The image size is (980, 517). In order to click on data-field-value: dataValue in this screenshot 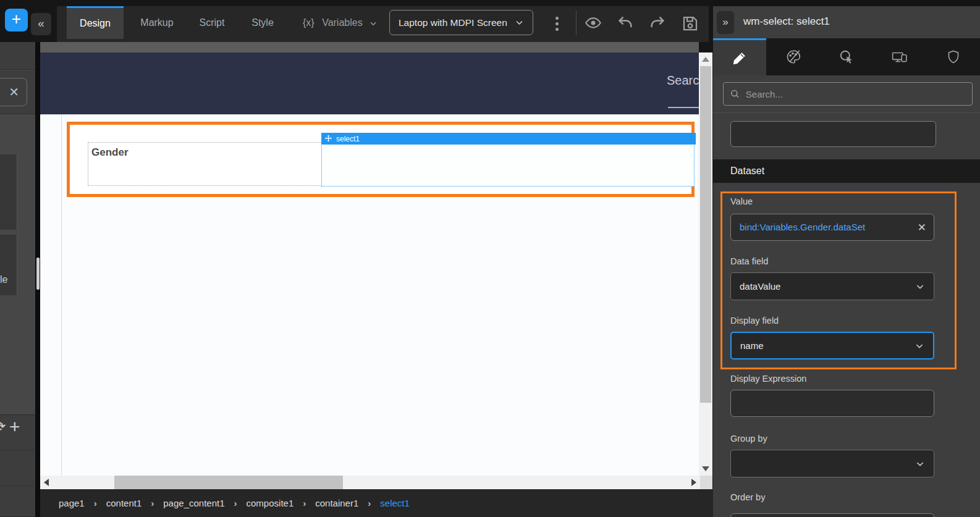, I will do `click(760, 287)`.